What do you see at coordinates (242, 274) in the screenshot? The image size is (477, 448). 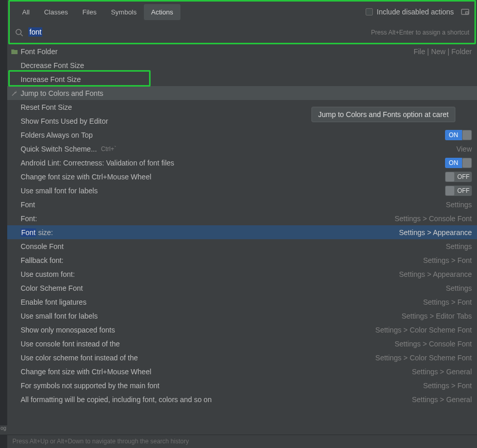 I see `result-use-custom-font: Use custom font: Settings > Appearance` at bounding box center [242, 274].